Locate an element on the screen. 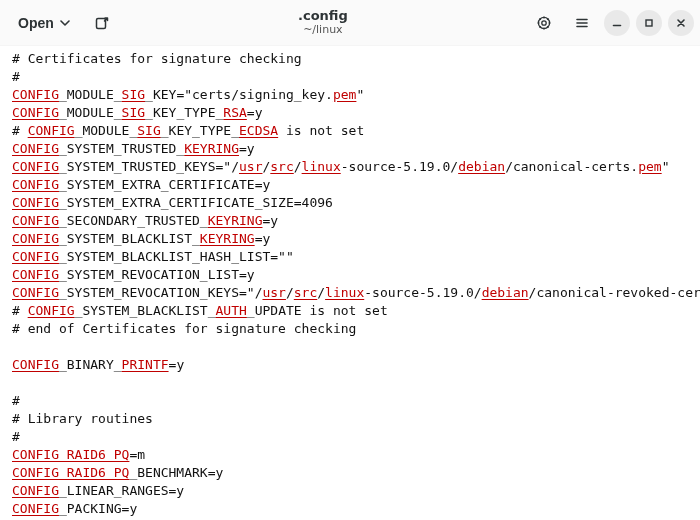 This screenshot has height=520, width=700. open-button: Open is located at coordinates (44, 23).